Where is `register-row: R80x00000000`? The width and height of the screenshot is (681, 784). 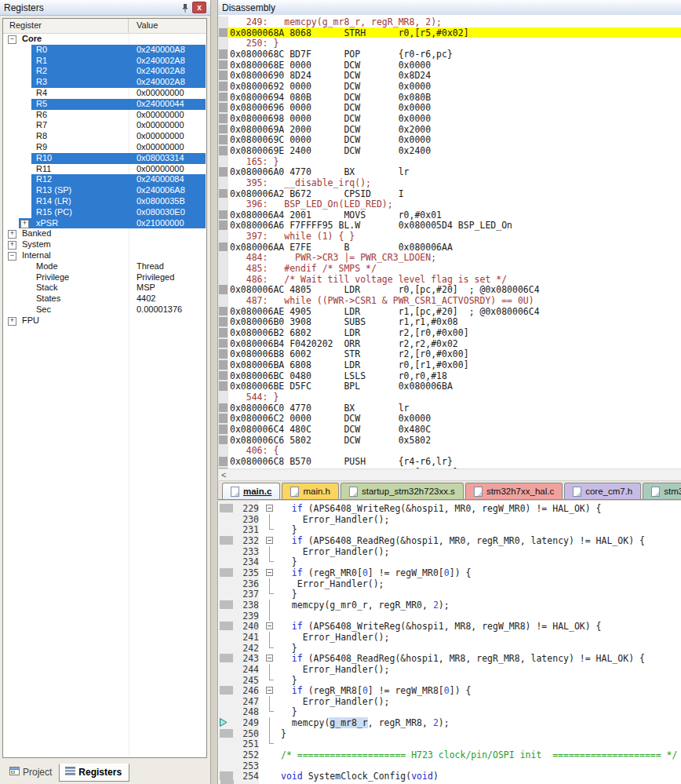
register-row: R80x00000000 is located at coordinates (105, 137).